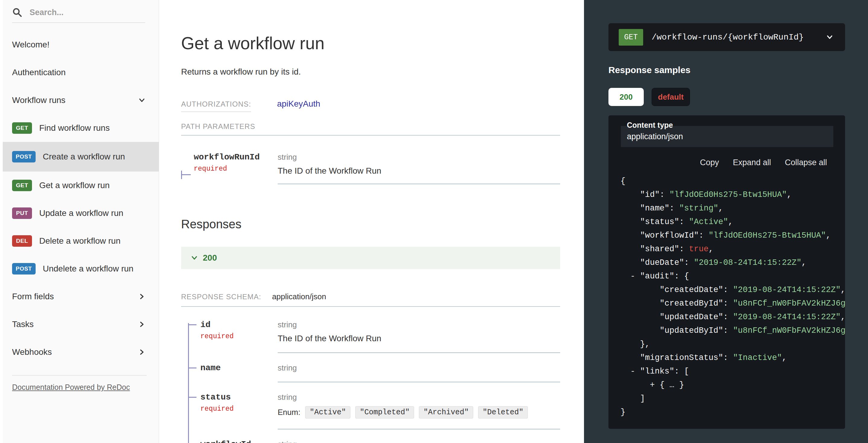 This screenshot has width=868, height=443. I want to click on param-type: string, so click(419, 157).